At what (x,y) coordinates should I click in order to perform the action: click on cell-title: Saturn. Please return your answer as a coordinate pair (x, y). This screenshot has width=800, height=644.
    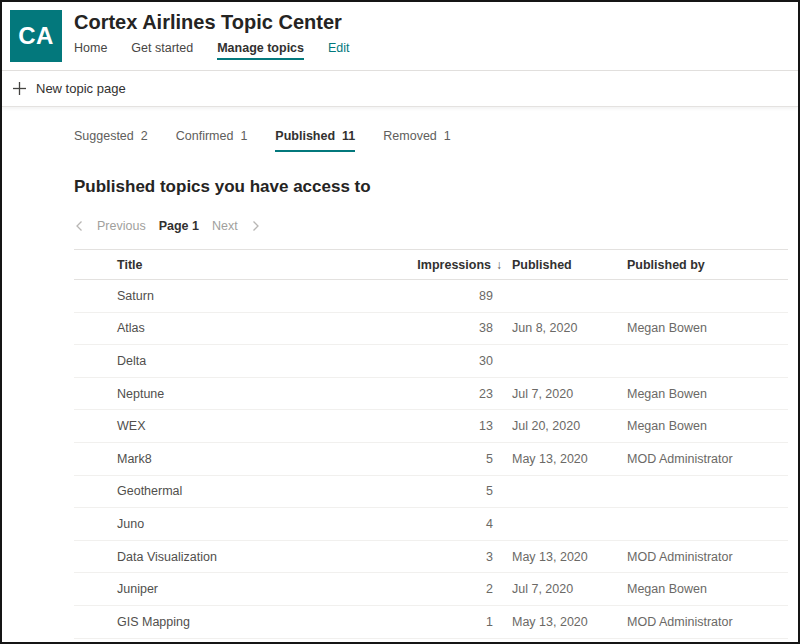
    Looking at the image, I should click on (266, 296).